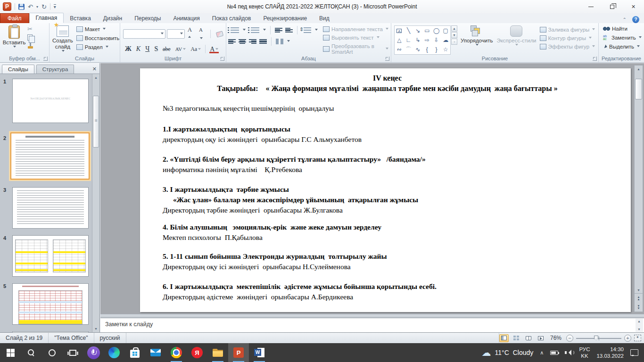 This screenshot has width=644, height=362. What do you see at coordinates (135, 353) in the screenshot?
I see `store-button` at bounding box center [135, 353].